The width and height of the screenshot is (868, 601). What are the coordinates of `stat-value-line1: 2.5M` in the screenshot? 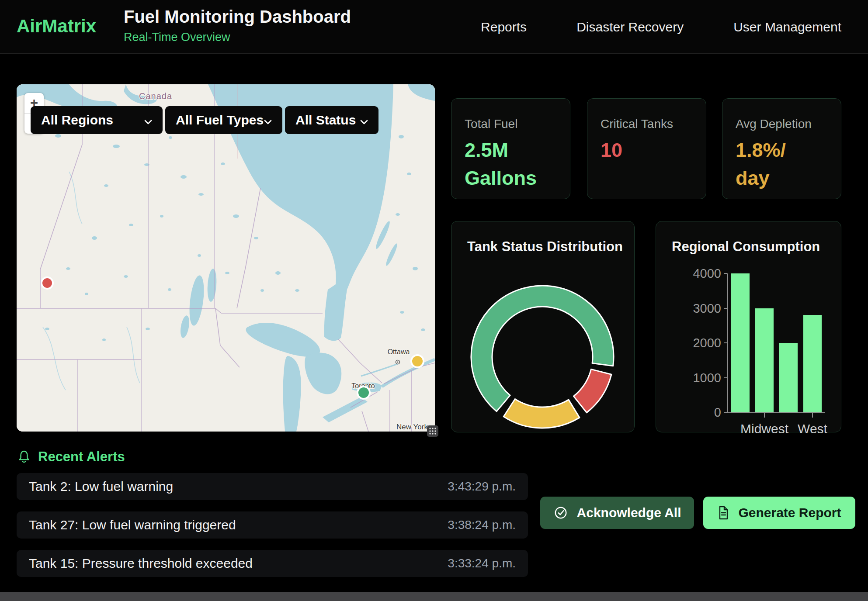 It's located at (510, 150).